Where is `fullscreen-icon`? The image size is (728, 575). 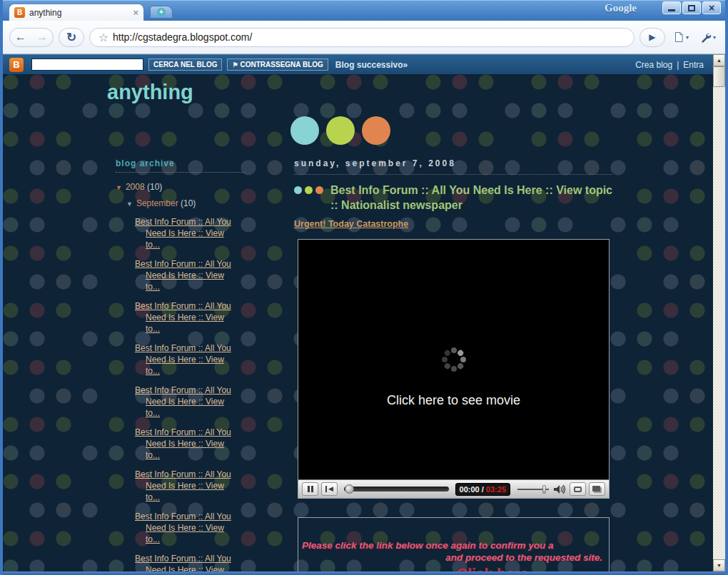 fullscreen-icon is located at coordinates (578, 489).